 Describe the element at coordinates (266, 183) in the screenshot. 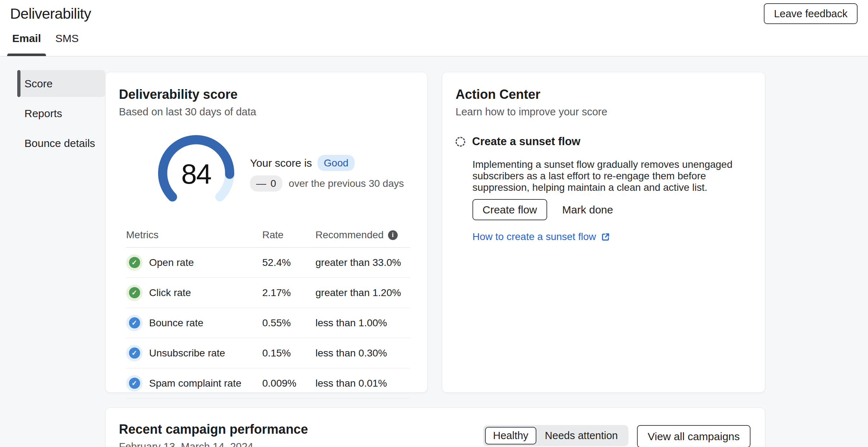

I see `score-delta-pill: — 0` at that location.